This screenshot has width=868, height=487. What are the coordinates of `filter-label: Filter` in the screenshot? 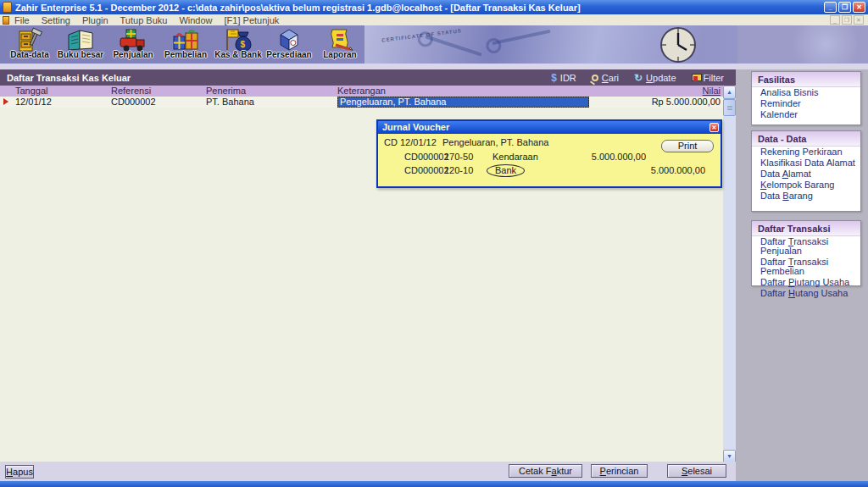 It's located at (714, 78).